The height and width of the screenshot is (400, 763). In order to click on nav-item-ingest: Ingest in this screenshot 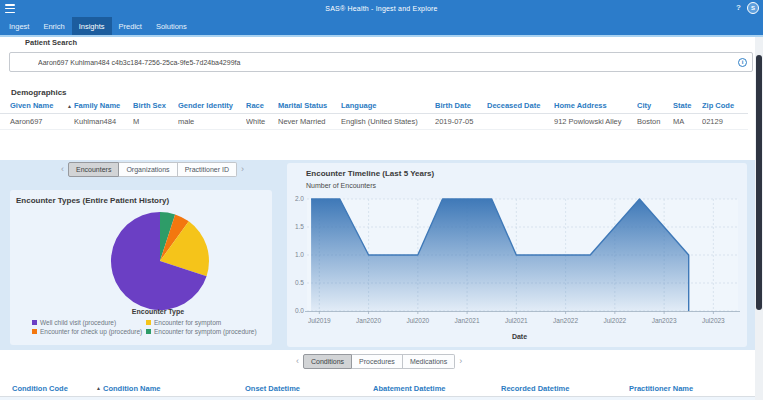, I will do `click(19, 26)`.